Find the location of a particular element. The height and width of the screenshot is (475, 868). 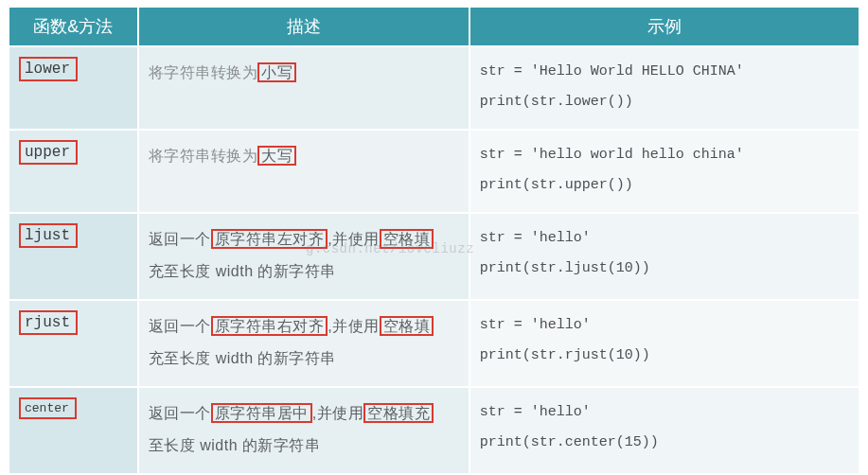

example-line: print(str.ljust(10)) is located at coordinates (664, 269).